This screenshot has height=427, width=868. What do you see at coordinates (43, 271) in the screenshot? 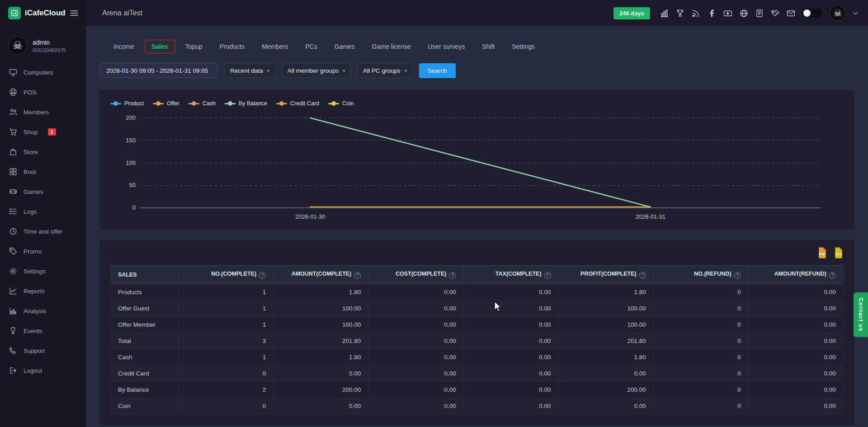
I see `sidebar-item-settings: Settings` at bounding box center [43, 271].